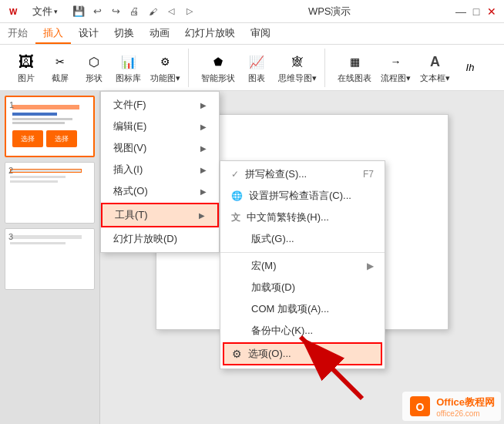 This screenshot has height=424, width=504. I want to click on spell-lang-icon: 🌐, so click(237, 196).